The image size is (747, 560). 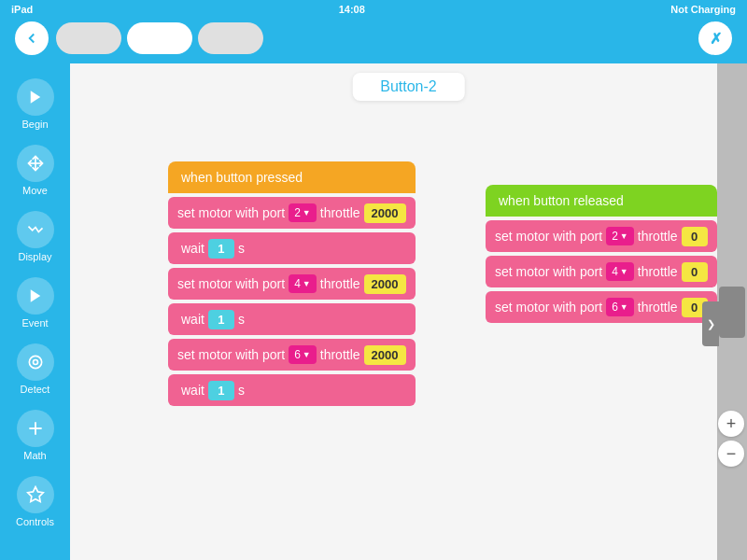 I want to click on detect-icon, so click(x=35, y=362).